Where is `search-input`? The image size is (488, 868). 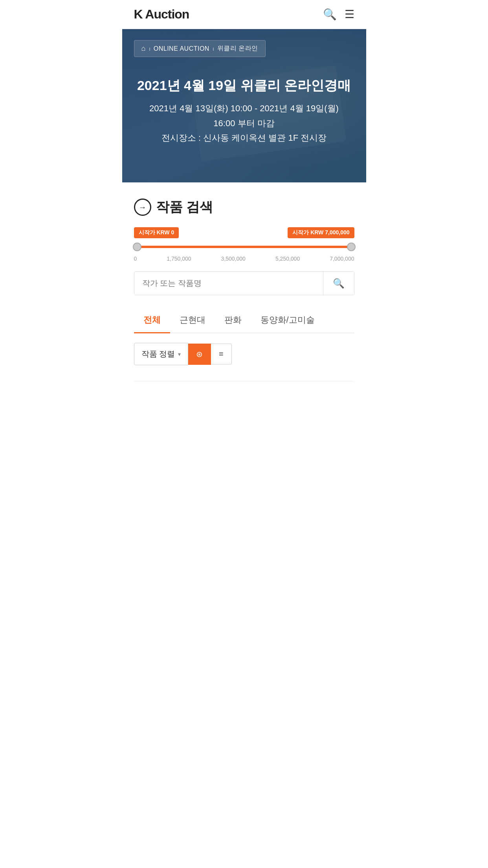 search-input is located at coordinates (229, 283).